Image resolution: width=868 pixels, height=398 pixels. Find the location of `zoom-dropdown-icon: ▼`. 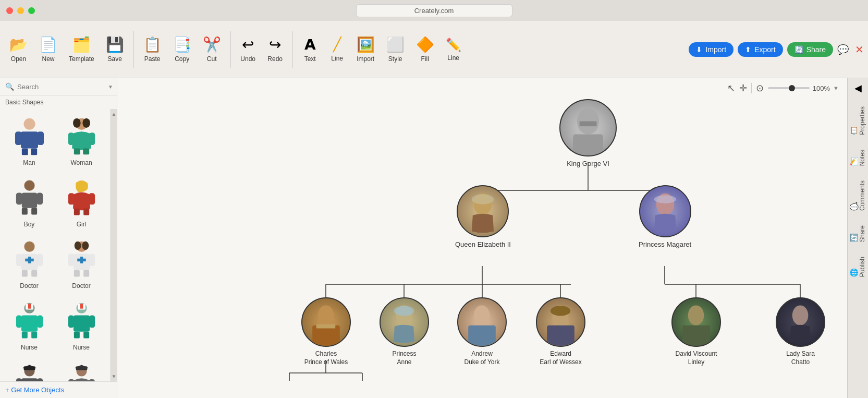

zoom-dropdown-icon: ▼ is located at coordinates (836, 88).